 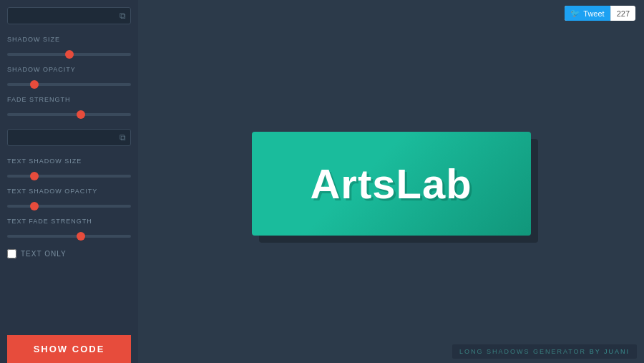 What do you see at coordinates (69, 349) in the screenshot?
I see `show-code-button: SHOW CODE` at bounding box center [69, 349].